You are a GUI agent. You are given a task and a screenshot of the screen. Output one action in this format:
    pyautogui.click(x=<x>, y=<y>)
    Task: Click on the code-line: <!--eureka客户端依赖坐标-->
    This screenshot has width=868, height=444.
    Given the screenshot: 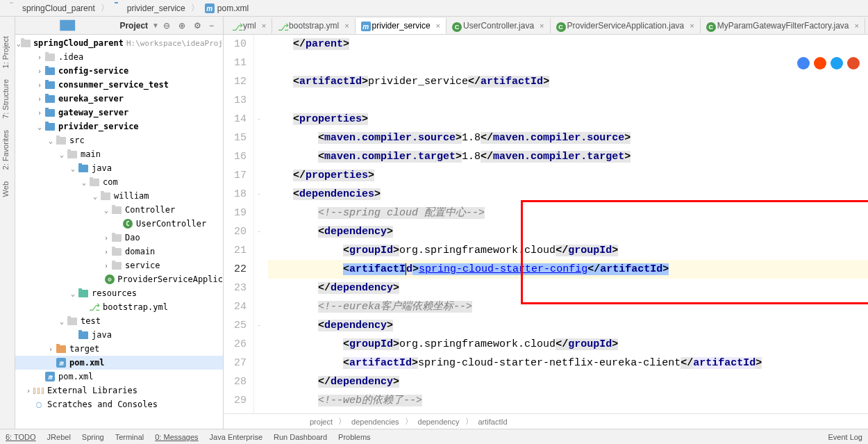 What is the action you would take?
    pyautogui.click(x=568, y=307)
    